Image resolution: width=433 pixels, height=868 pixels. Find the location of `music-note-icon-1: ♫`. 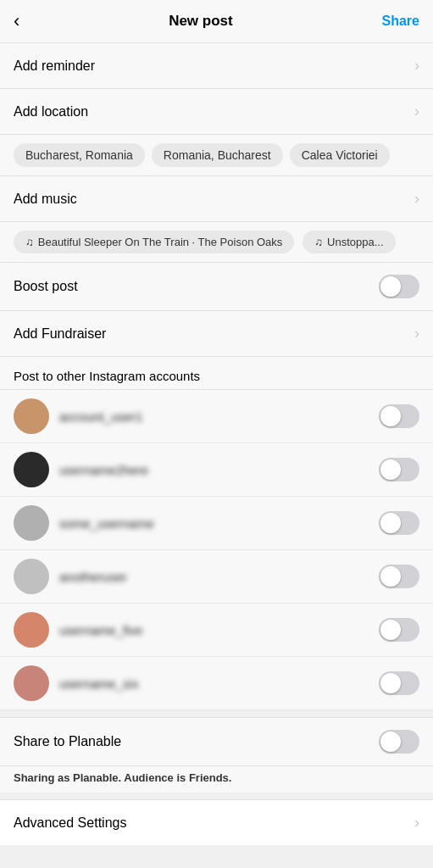

music-note-icon-1: ♫ is located at coordinates (319, 242).